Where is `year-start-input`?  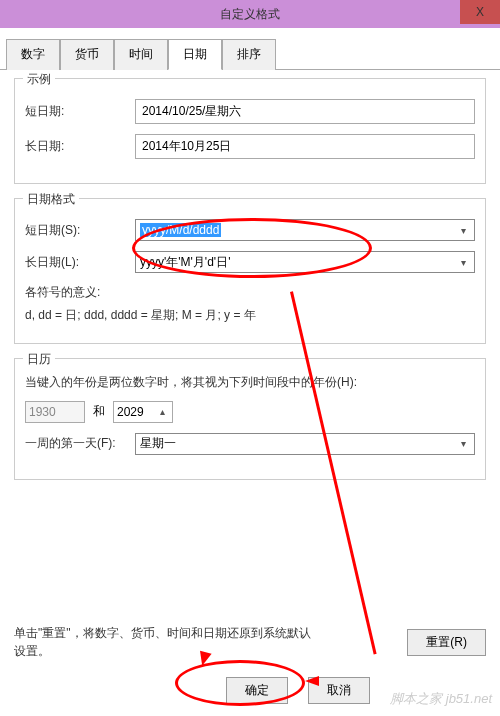 year-start-input is located at coordinates (55, 412).